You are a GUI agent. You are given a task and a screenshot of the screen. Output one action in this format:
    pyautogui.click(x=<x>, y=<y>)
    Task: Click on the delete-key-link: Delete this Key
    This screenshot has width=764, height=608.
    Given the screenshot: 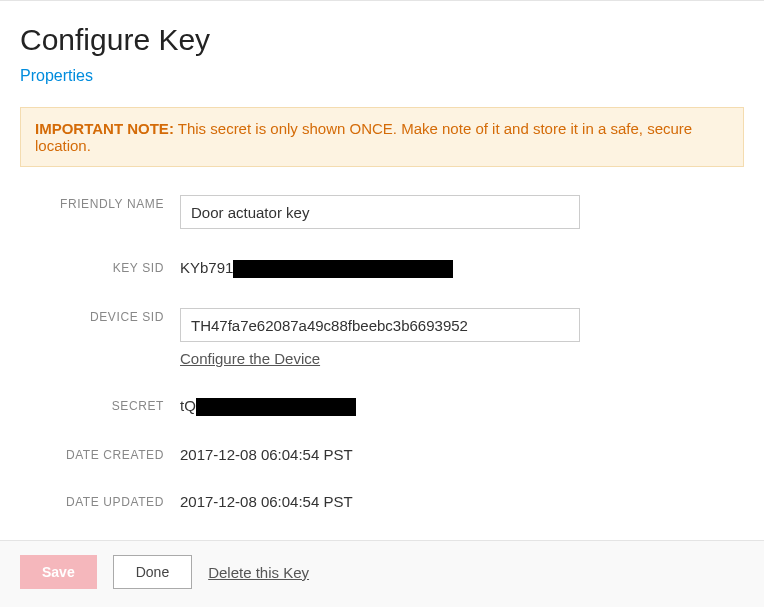 What is the action you would take?
    pyautogui.click(x=258, y=572)
    